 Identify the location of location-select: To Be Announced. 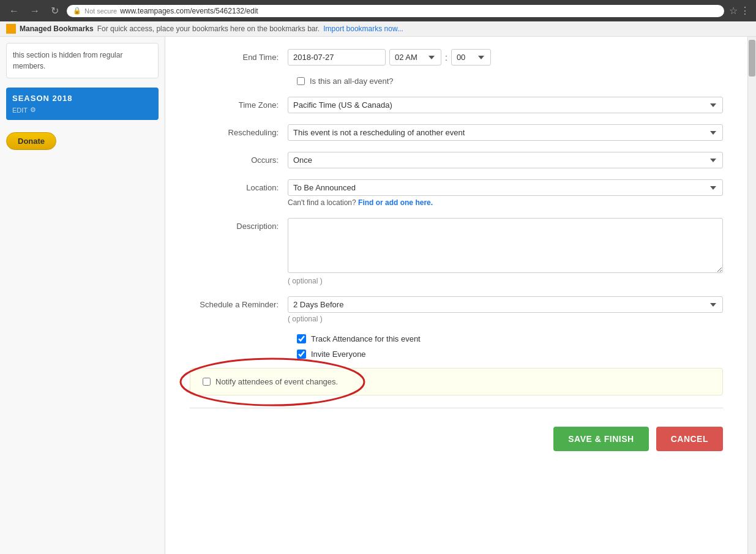
(506, 187).